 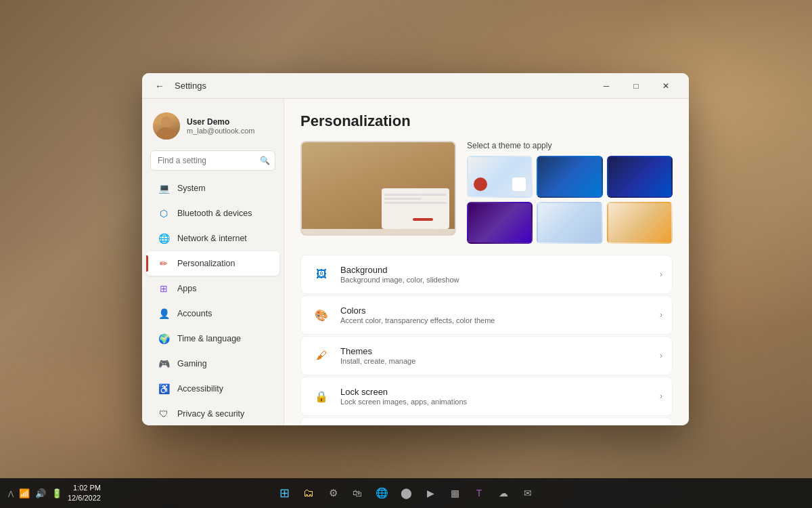 I want to click on themes-desc: Install, create, manage, so click(x=500, y=361).